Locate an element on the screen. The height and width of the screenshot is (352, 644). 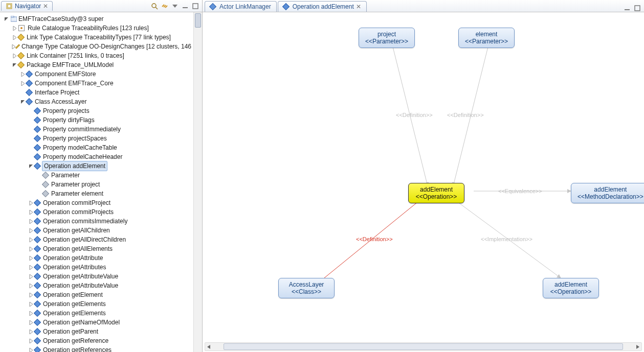
tree-item: Change Type Catalogue OO-DesignChanges [… is located at coordinates (97, 46).